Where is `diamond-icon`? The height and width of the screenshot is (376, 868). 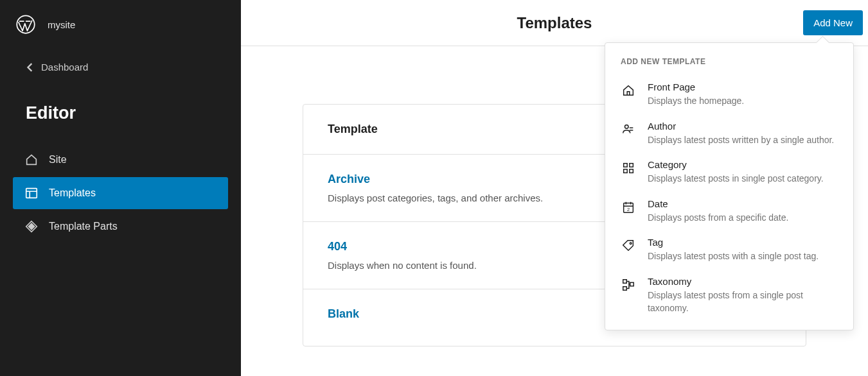
diamond-icon is located at coordinates (31, 226).